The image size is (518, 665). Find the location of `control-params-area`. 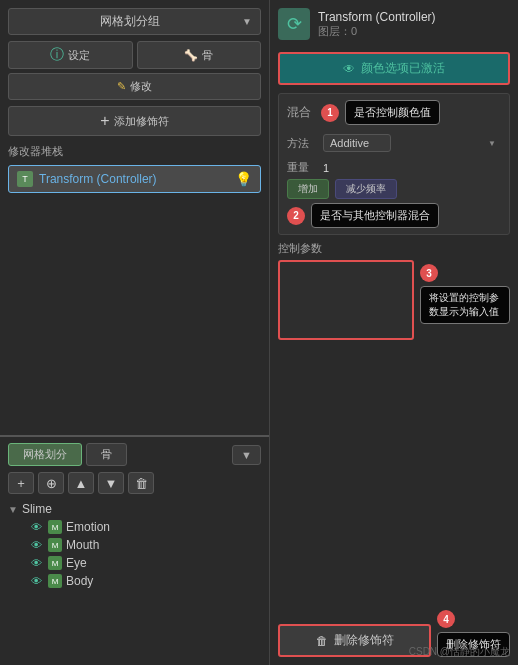

control-params-area is located at coordinates (346, 300).